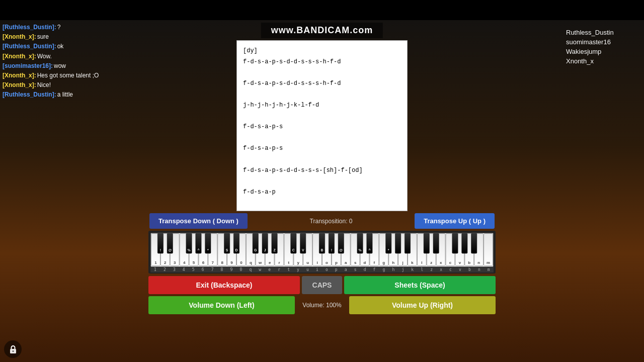 Image resolution: width=644 pixels, height=362 pixels. Describe the element at coordinates (165, 262) in the screenshot. I see `svg-text: 2` at that location.